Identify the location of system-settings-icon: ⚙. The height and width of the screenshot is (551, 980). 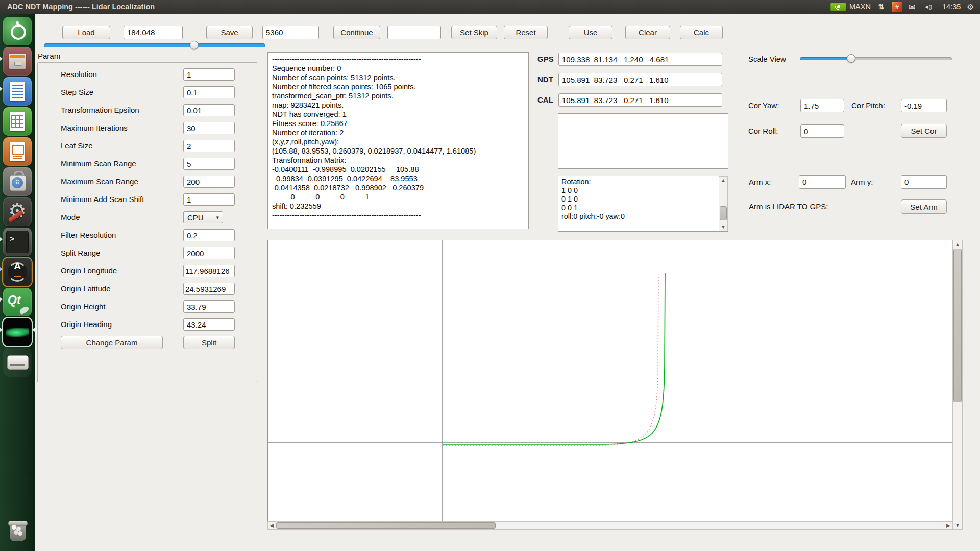
(17, 212).